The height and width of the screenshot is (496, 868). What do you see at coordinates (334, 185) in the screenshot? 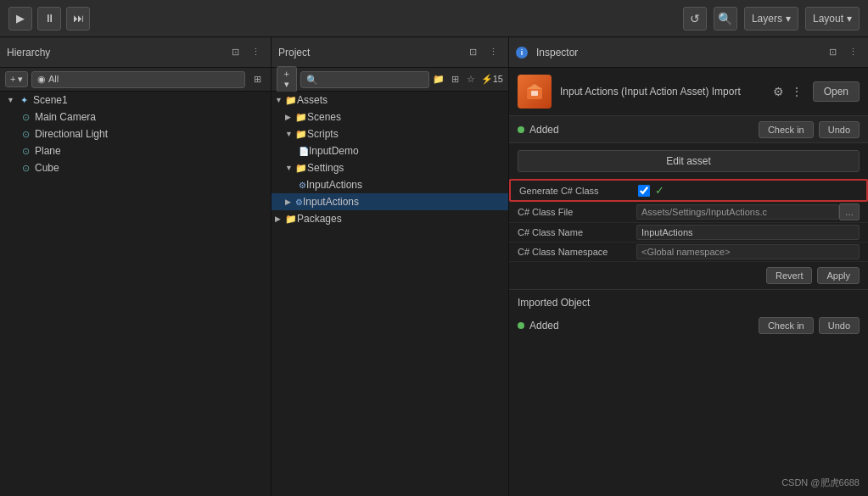
I see `inputactions1-label: InputActions` at bounding box center [334, 185].